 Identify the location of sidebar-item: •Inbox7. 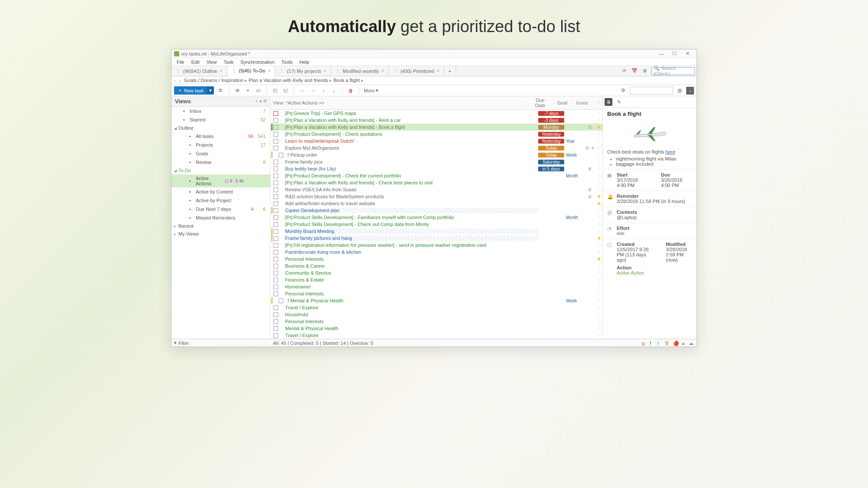
(220, 111).